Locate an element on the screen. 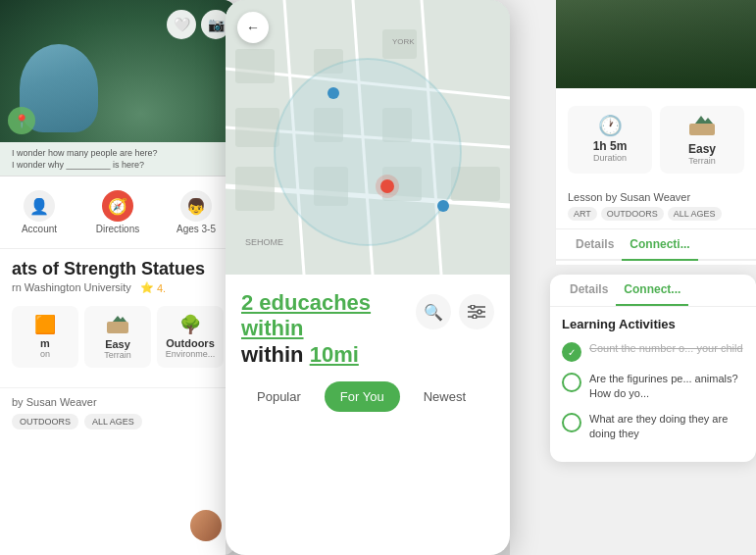 The image size is (756, 555). nav-item-account: 👤 Account is located at coordinates (39, 212).